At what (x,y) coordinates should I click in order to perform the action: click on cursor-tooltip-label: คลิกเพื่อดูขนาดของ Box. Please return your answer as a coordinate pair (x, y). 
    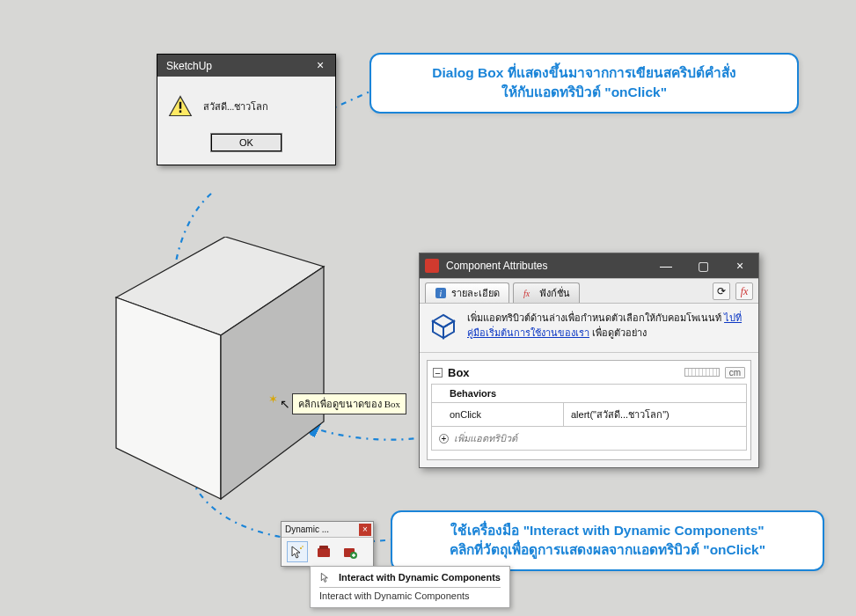
    Looking at the image, I should click on (349, 404).